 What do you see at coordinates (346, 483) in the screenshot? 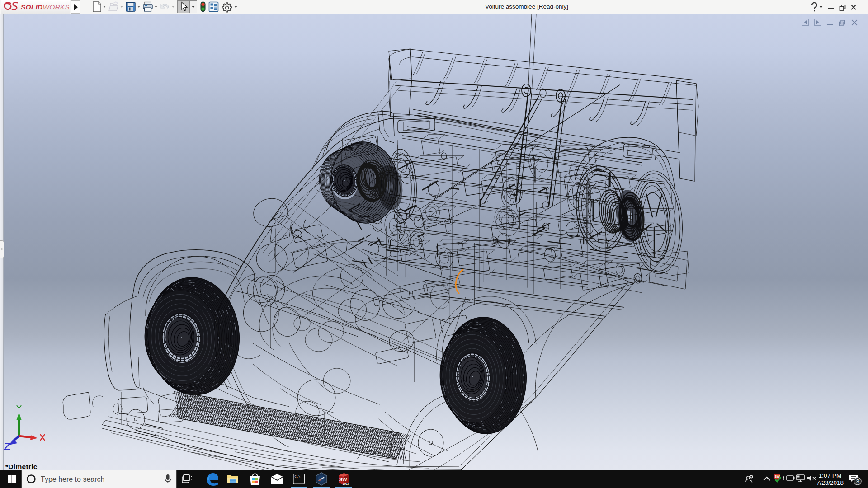
I see `svg-text: 2017` at bounding box center [346, 483].